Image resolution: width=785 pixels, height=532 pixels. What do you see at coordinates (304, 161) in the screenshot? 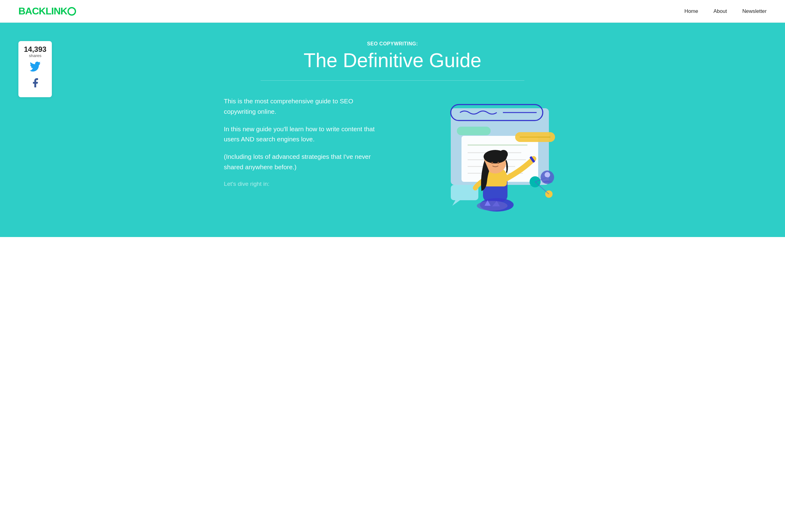
I see `hero-para-3: (Including lots of advanced strategies t…` at bounding box center [304, 161].